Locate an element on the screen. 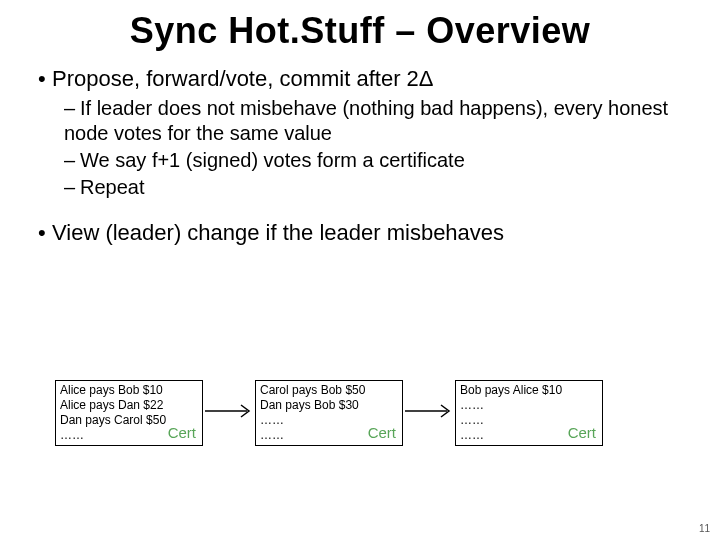 This screenshot has height=540, width=720. slide-title: Sync Hot.Stuff – Overview is located at coordinates (360, 31).